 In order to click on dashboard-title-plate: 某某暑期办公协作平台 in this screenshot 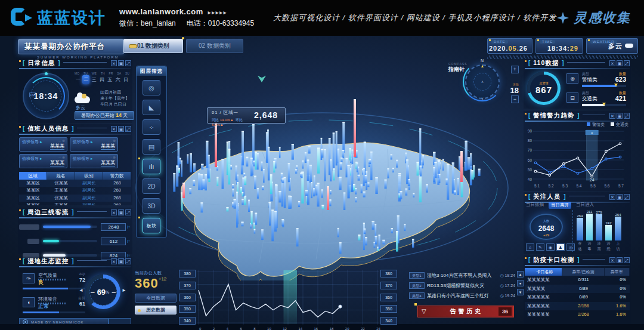, I will do `click(71, 47)`.